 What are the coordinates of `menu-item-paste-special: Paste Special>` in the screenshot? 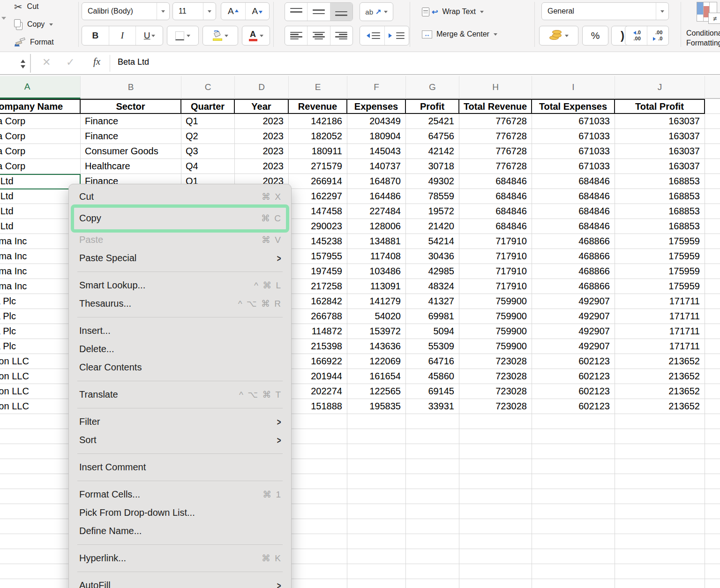 It's located at (180, 258).